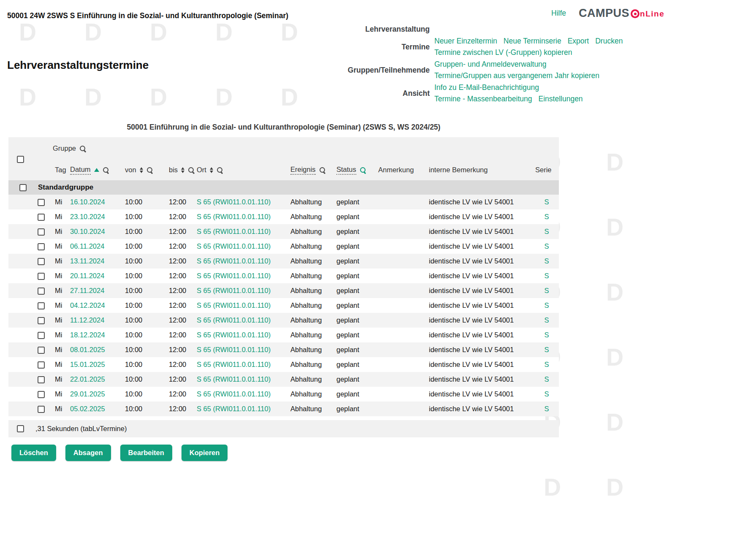 This screenshot has width=756, height=548. Describe the element at coordinates (20, 160) in the screenshot. I see `select-all-checkbox` at that location.